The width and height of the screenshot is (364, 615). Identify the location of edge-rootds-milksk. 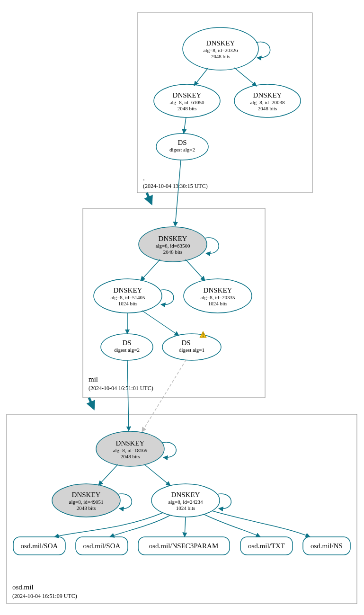
(178, 193).